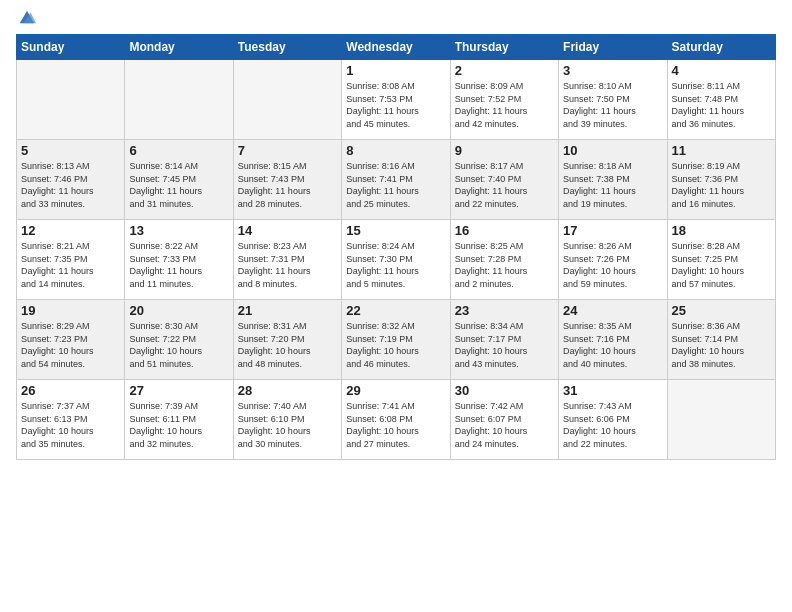 The width and height of the screenshot is (792, 612). Describe the element at coordinates (613, 260) in the screenshot. I see `calendar-cell: 17Sunrise: 8:26 AM Sunset: 7:26 PM Dayli…` at that location.